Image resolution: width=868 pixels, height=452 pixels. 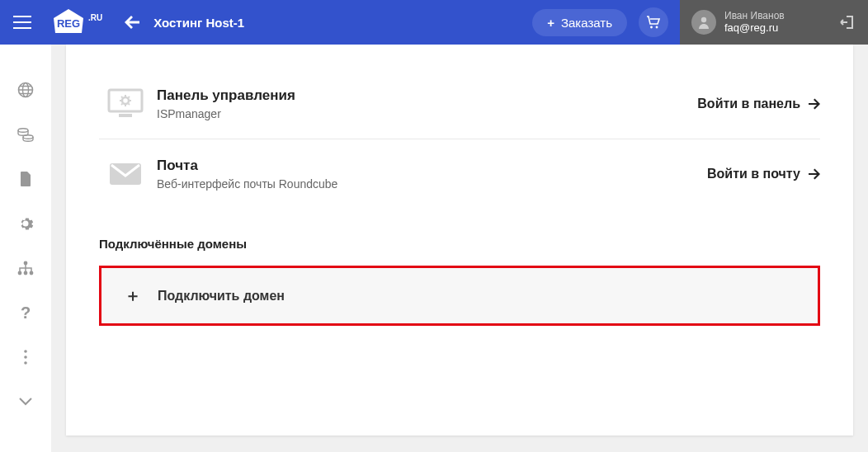 What do you see at coordinates (22, 22) in the screenshot?
I see `menu-toggle` at bounding box center [22, 22].